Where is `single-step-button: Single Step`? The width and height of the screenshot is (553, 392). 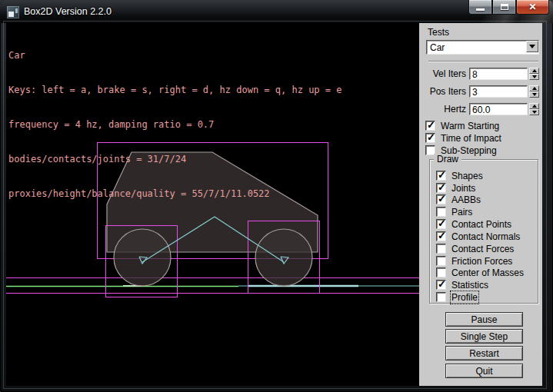 single-step-button: Single Step is located at coordinates (485, 337).